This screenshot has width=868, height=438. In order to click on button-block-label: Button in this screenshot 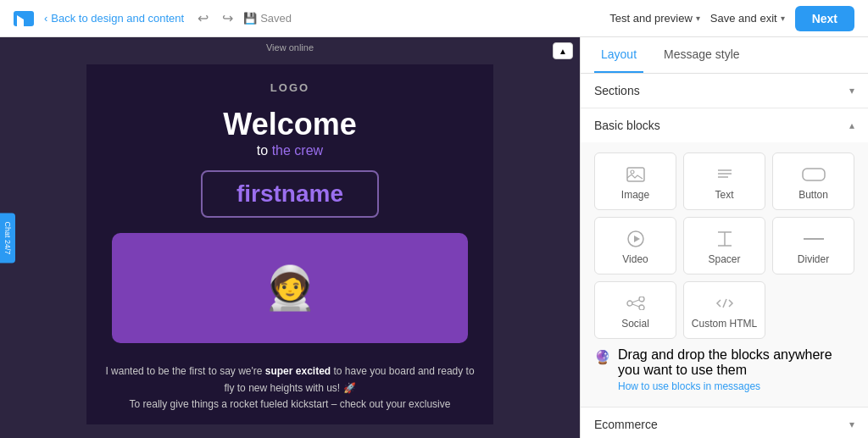, I will do `click(814, 195)`.